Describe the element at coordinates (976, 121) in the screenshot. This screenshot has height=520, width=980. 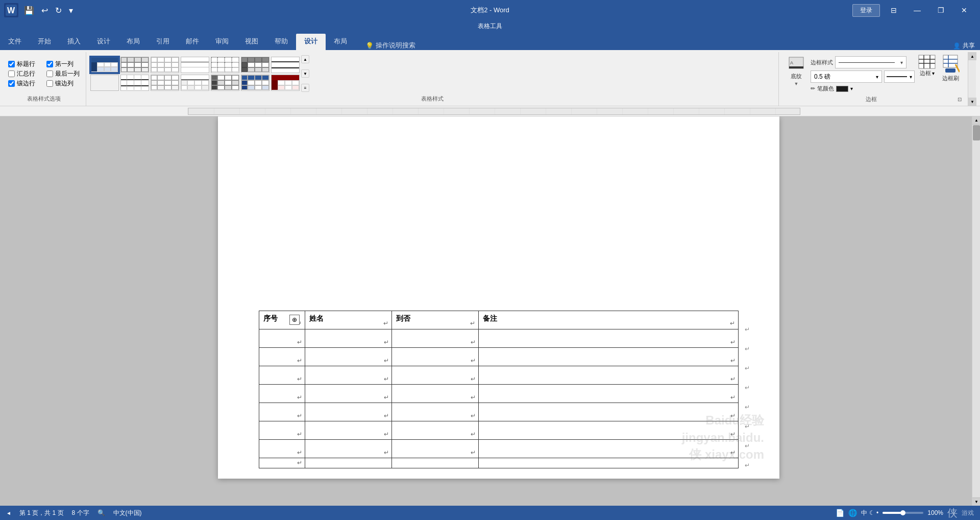
I see `scroll-up-button: ▲` at that location.